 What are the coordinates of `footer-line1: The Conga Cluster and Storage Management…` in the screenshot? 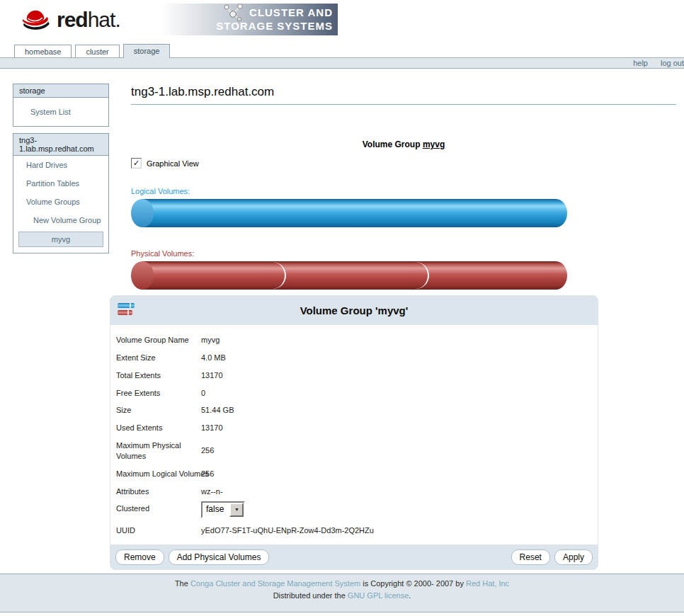 It's located at (342, 583).